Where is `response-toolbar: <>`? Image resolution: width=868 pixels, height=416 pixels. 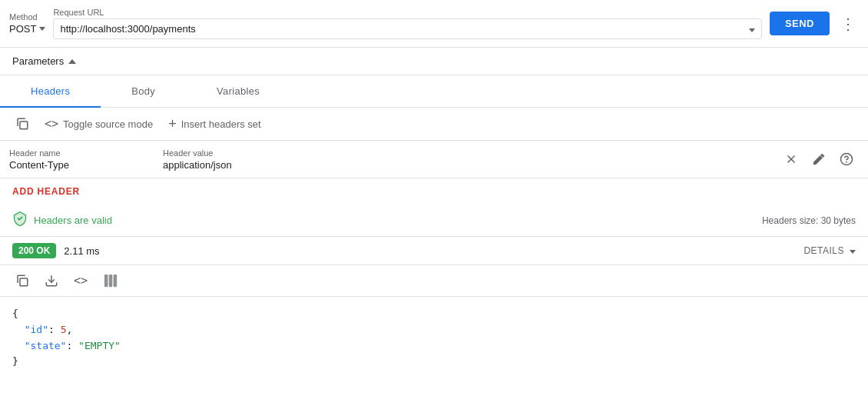 response-toolbar: <> is located at coordinates (434, 281).